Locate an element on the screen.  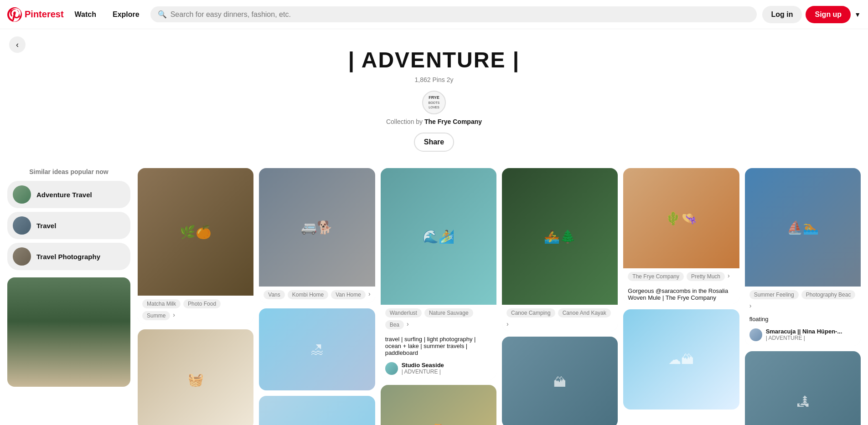
sidebar-item-label-adventure: Adventure Travel is located at coordinates (64, 195).